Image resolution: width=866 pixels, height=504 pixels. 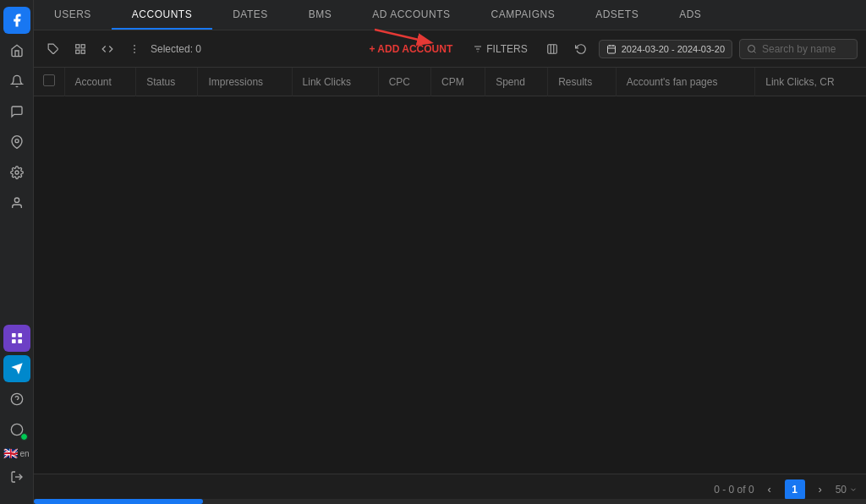 I want to click on code-icon, so click(x=107, y=49).